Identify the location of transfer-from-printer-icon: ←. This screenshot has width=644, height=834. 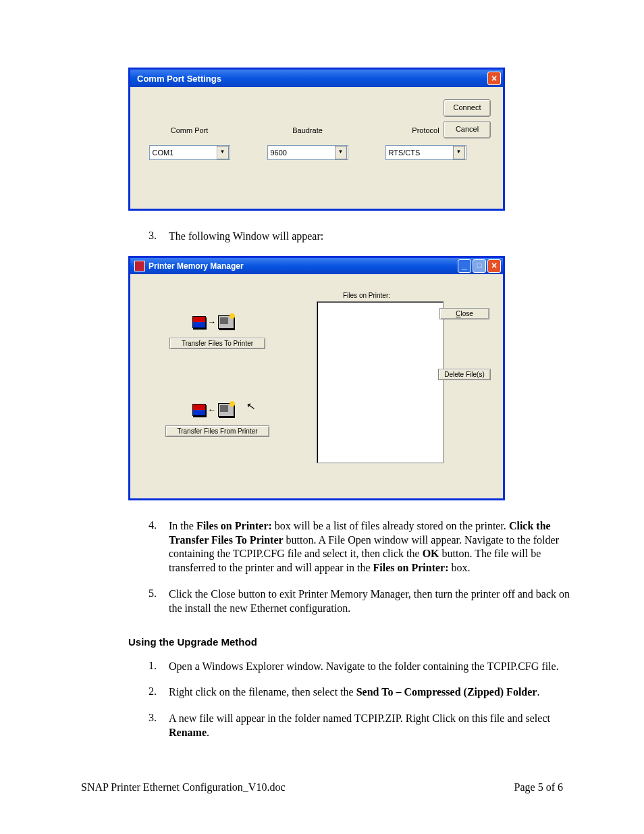
(213, 410).